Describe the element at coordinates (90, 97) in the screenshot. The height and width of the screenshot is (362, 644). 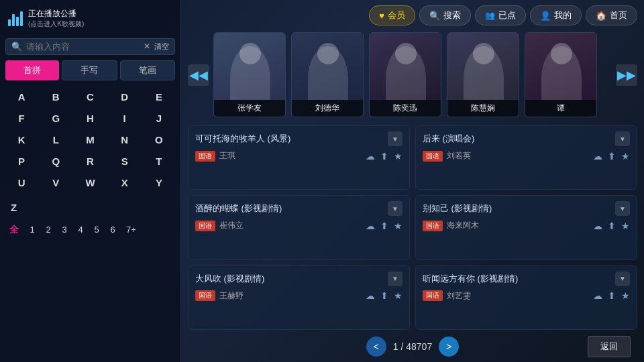
I see `alpha-c: C` at that location.